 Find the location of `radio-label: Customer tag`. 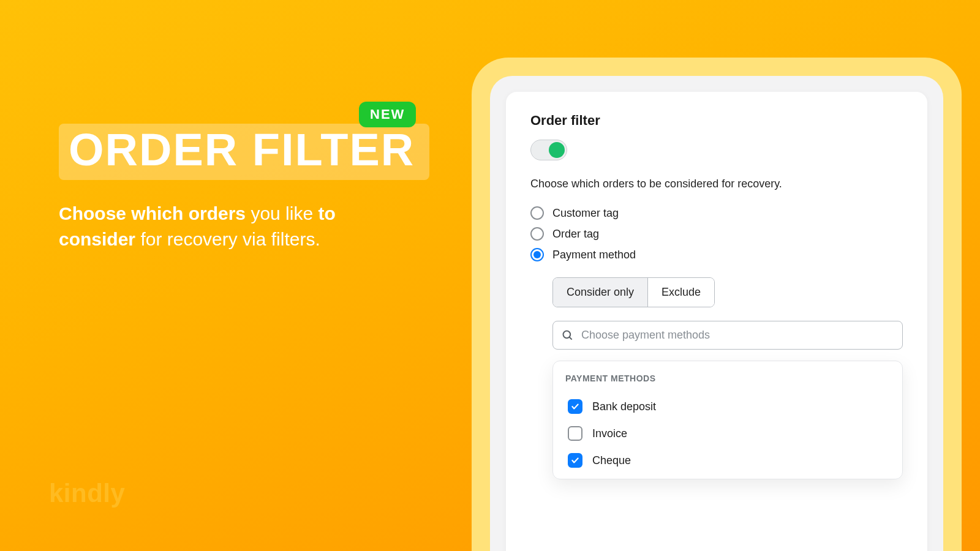

radio-label: Customer tag is located at coordinates (586, 213).